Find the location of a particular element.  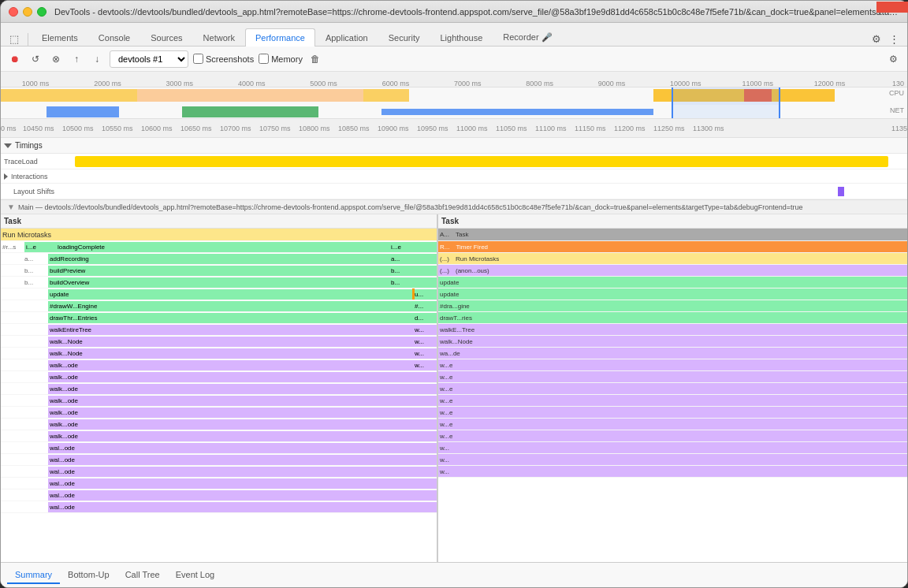

w1-w: w... is located at coordinates (425, 366).